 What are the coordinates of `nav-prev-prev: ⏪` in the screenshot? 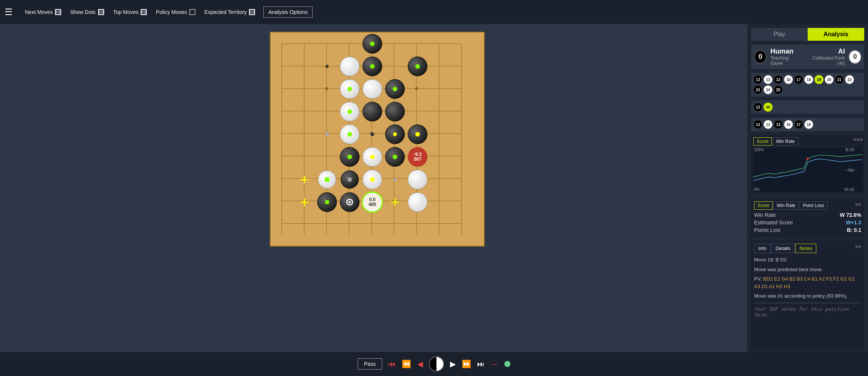 It's located at (407, 364).